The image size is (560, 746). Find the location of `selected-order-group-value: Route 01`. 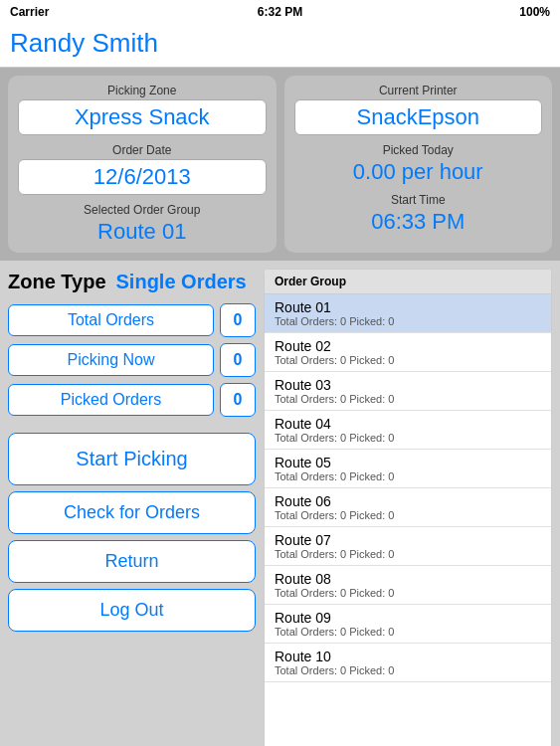

selected-order-group-value: Route 01 is located at coordinates (141, 232).